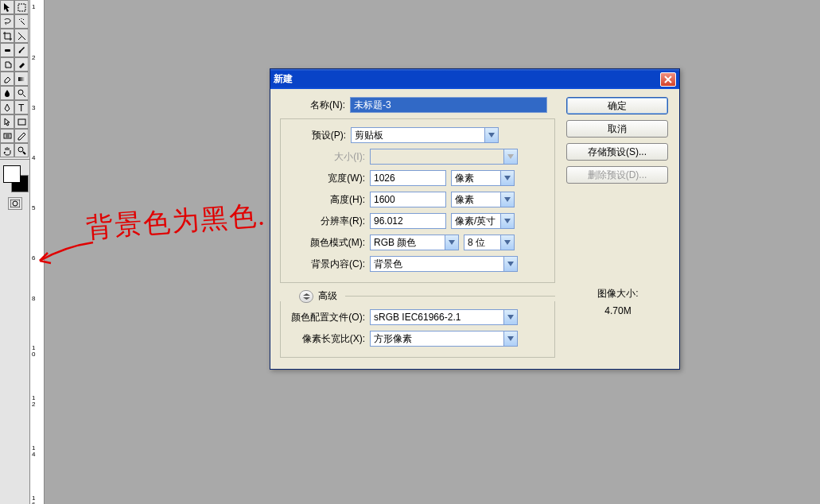  Describe the element at coordinates (425, 135) in the screenshot. I see `preset-dropdown: 剪贴板` at that location.